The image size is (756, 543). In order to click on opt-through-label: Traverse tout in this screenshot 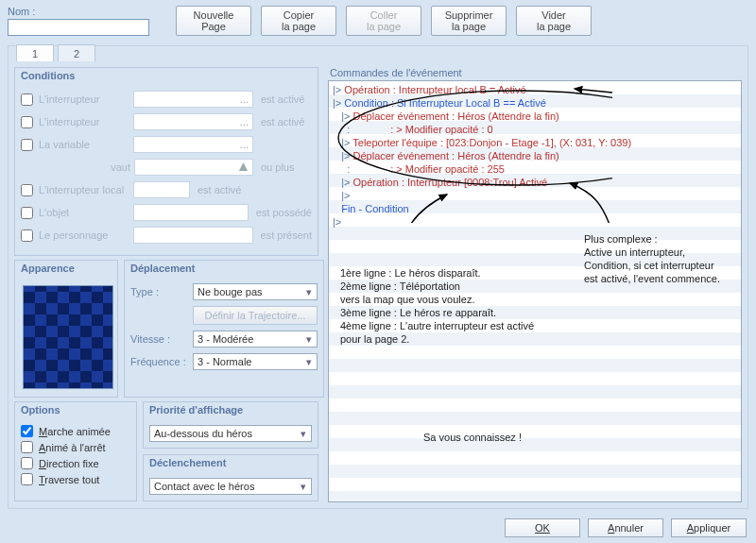, I will do `click(69, 480)`.